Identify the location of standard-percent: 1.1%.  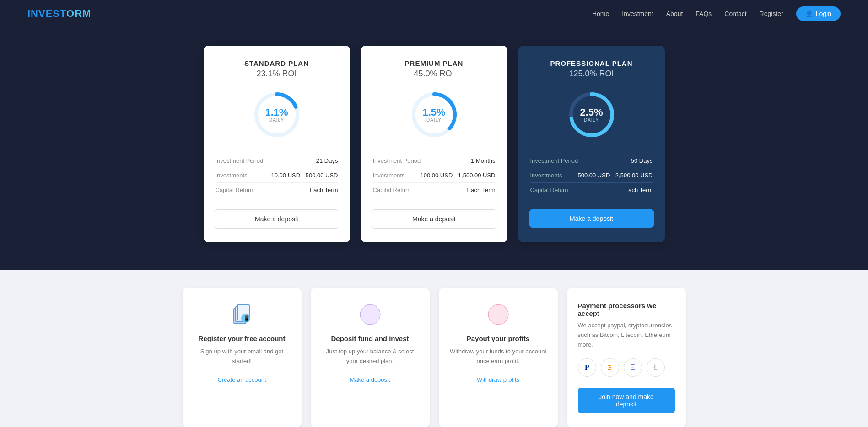
(276, 112).